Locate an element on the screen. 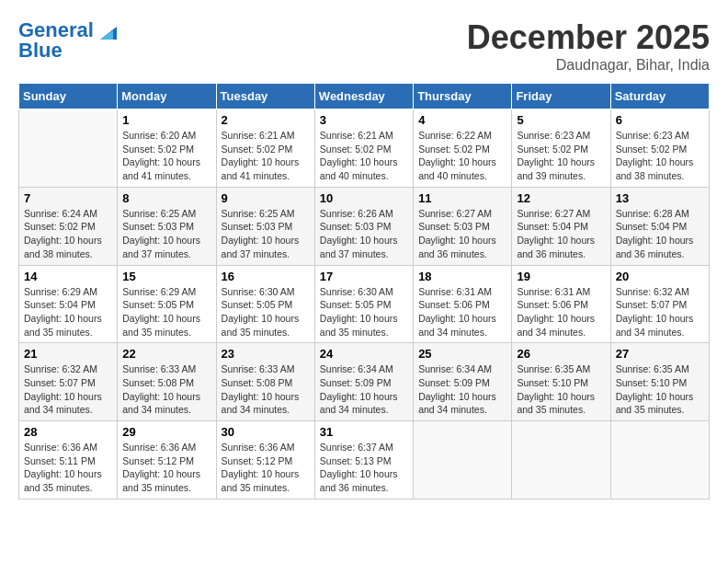 Image resolution: width=728 pixels, height=563 pixels. calendar-cell: 24Sunrise: 6:34 AM Sunset: 5:09 PM Dayli… is located at coordinates (364, 383).